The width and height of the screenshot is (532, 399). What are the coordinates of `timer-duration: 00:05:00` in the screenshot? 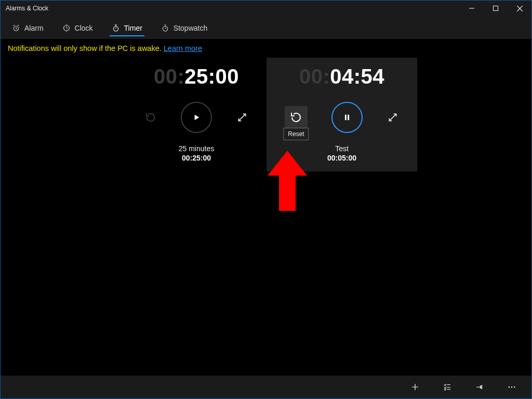 It's located at (342, 158).